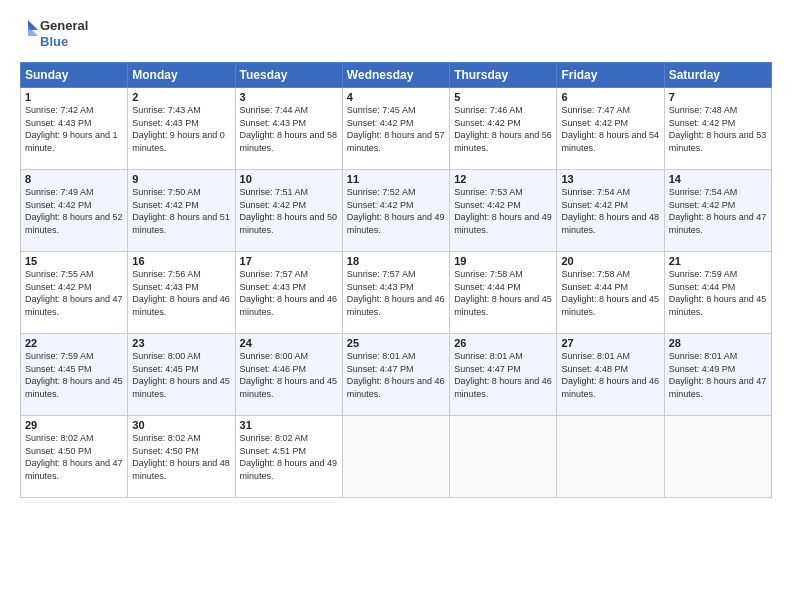 The height and width of the screenshot is (612, 792). I want to click on cell-info: Sunrise: 8:01 AM Sunset: 4:48 PM Dayligh…, so click(610, 375).